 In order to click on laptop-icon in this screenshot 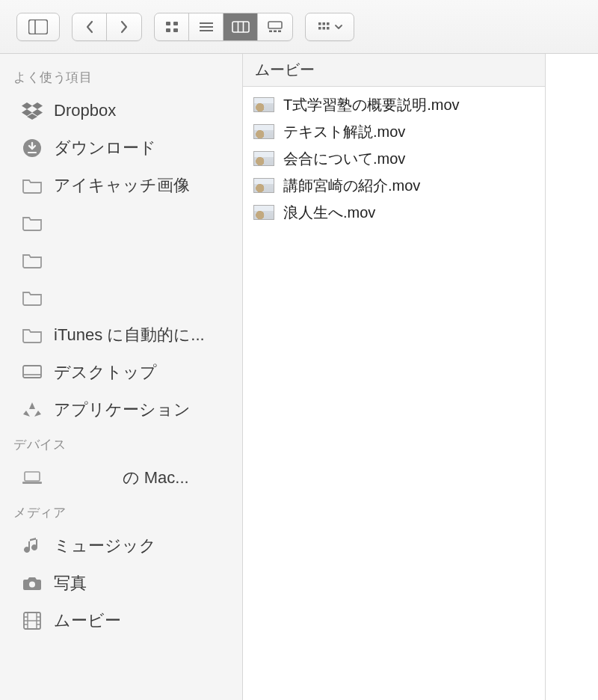, I will do `click(32, 478)`.